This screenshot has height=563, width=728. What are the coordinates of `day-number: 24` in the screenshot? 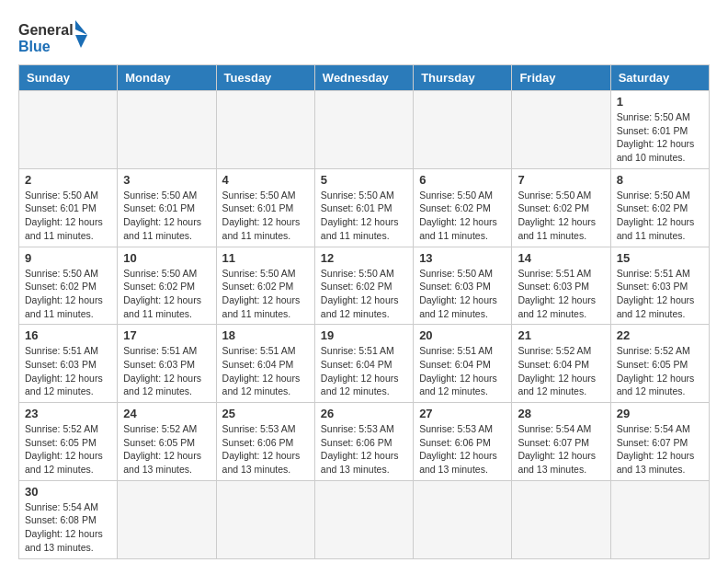 It's located at (166, 414).